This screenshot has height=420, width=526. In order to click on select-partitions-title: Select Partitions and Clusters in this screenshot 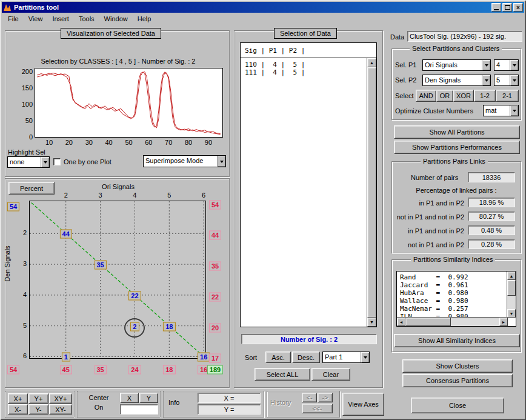, I will do `click(456, 48)`.